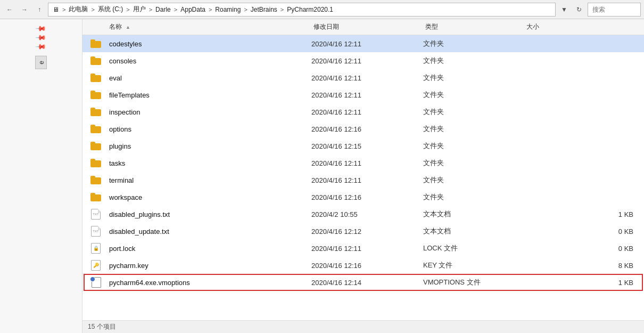 The height and width of the screenshot is (333, 644). What do you see at coordinates (363, 61) in the screenshot?
I see `table-row: consoles2020/4/16 12:11文件夹` at bounding box center [363, 61].